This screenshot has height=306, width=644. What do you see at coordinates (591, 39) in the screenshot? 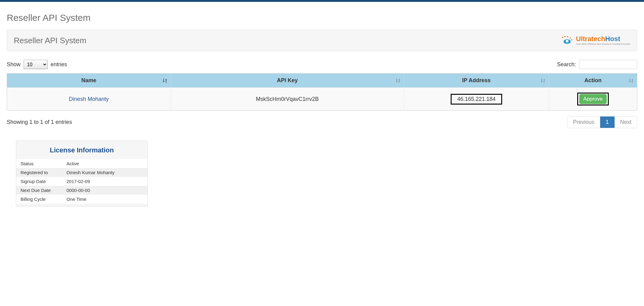
I see `logo-word-1: Ultratech` at bounding box center [591, 39].